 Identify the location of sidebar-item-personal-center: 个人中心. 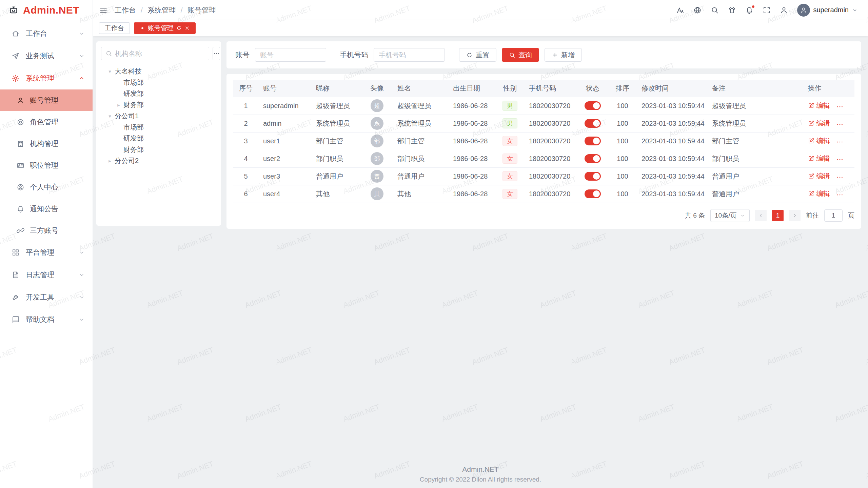
(46, 187).